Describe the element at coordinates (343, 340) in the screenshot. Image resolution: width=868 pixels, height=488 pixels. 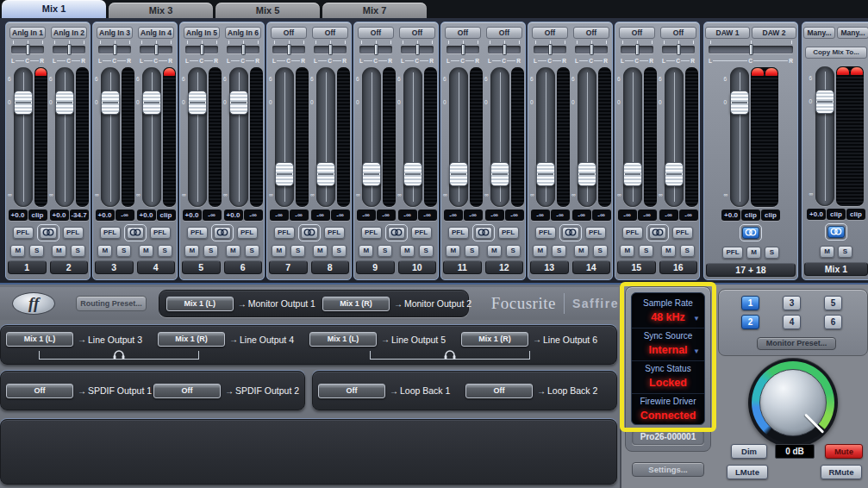
I see `routing-source-button: Mix 1 (L)` at that location.